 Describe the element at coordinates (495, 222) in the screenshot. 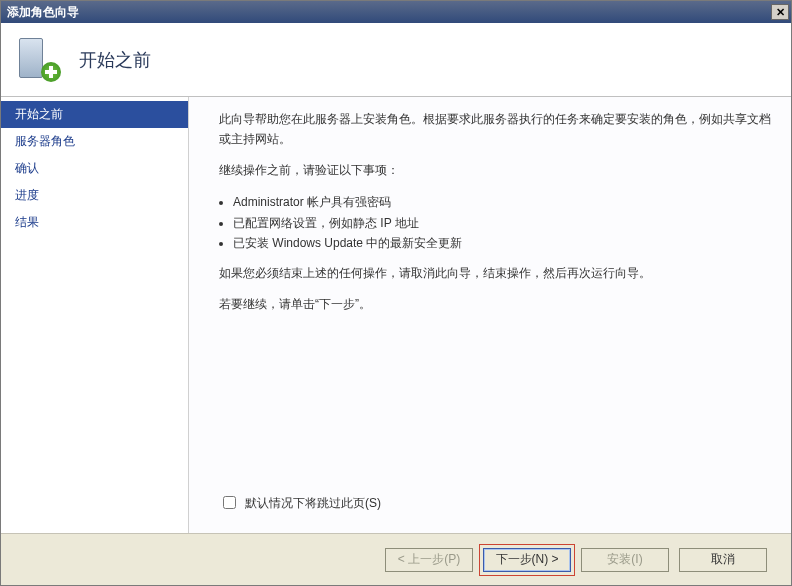

I see `verify-list: Administrator 帐户具有强密码 已配置网络设置，例如静态 IP 地址…` at that location.